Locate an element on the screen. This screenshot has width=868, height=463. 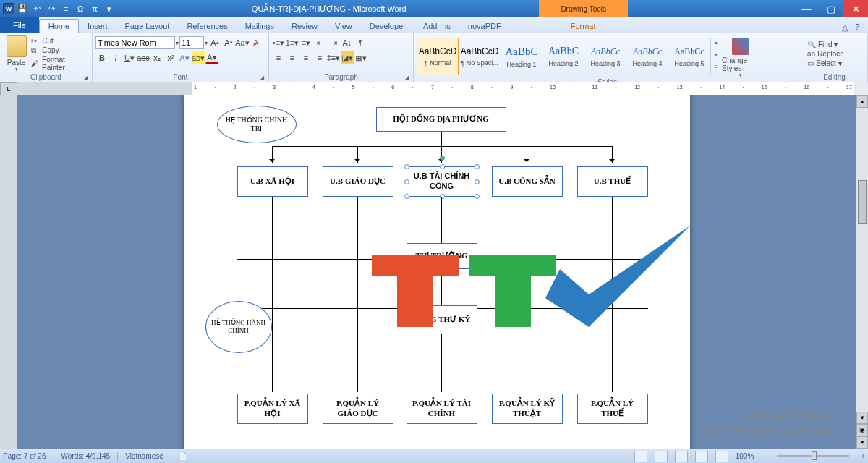
qat-btn-3: π is located at coordinates (95, 9).